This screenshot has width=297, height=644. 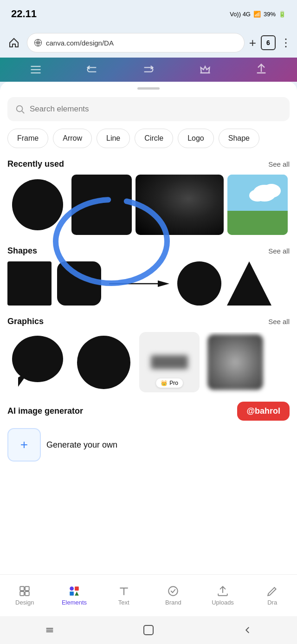 What do you see at coordinates (200, 283) in the screenshot?
I see `shape-circle` at bounding box center [200, 283].